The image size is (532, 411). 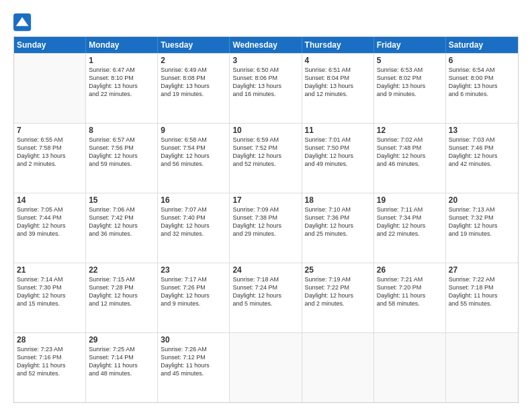 What do you see at coordinates (265, 130) in the screenshot?
I see `day-number: 10` at bounding box center [265, 130].